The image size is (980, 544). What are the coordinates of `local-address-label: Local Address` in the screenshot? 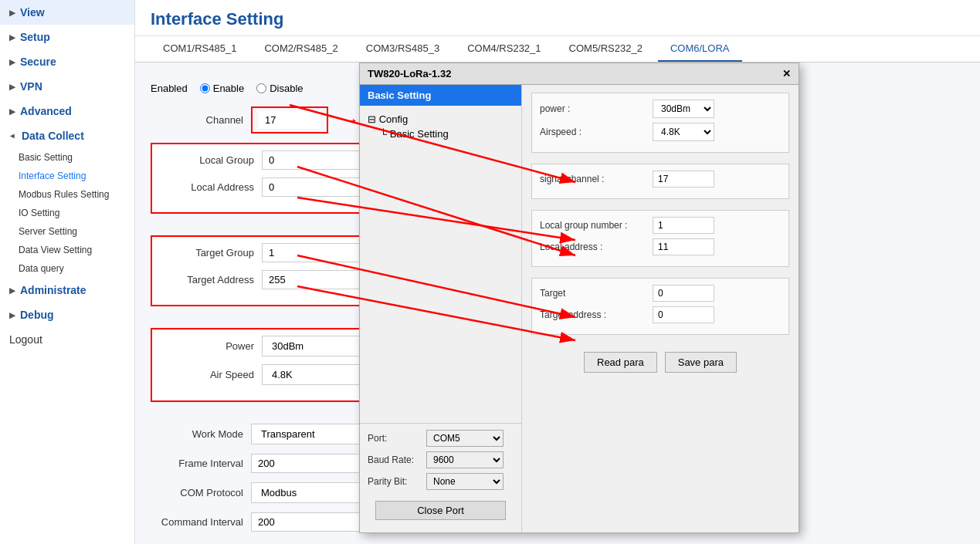 It's located at (208, 187).